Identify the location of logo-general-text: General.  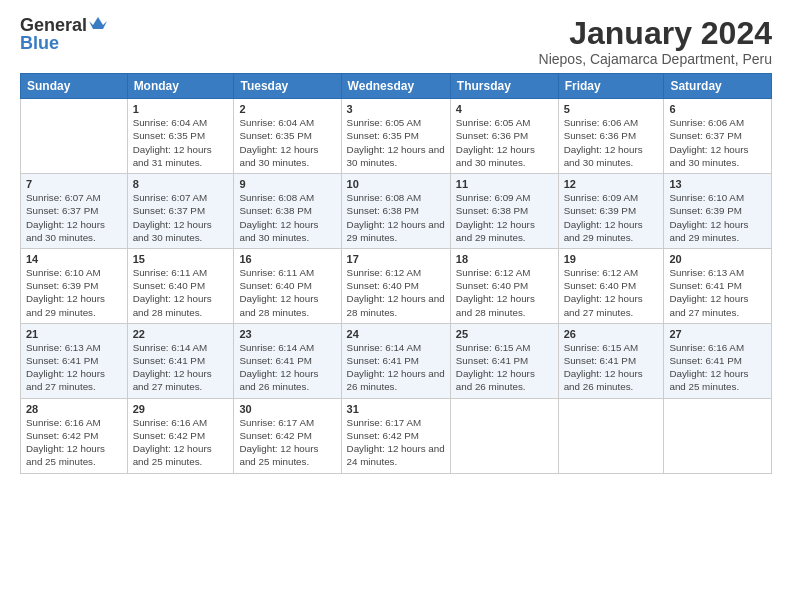
(54, 25).